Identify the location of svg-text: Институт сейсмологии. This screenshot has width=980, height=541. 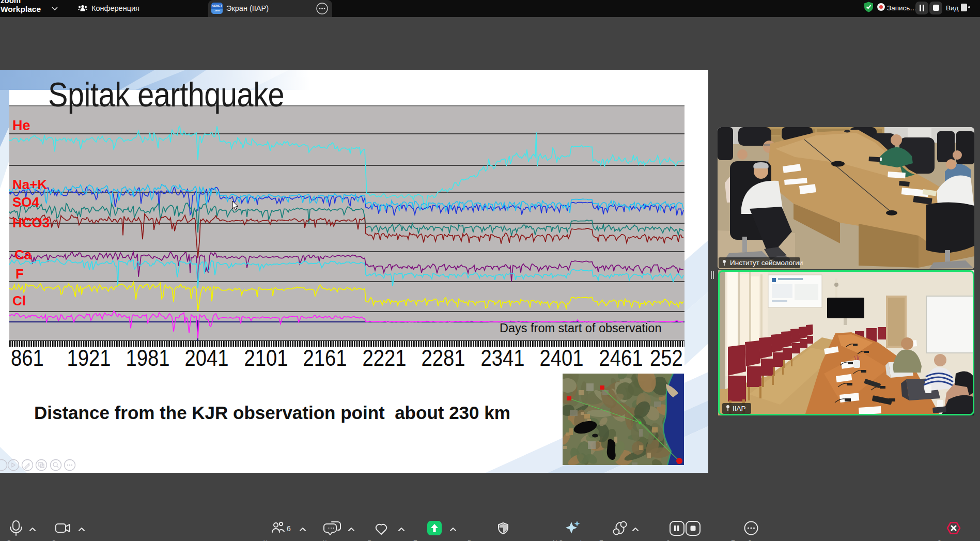
(767, 262).